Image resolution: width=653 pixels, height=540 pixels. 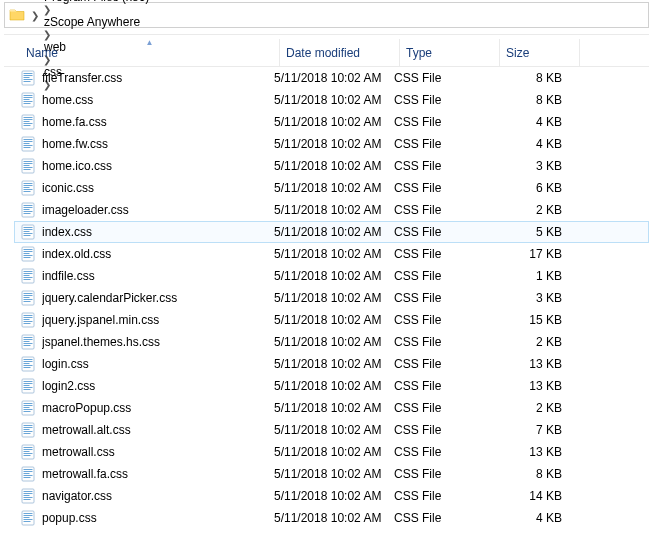 I want to click on file-row: jquery.jspanel.min.css5/11/2018 10:02 AM…, so click(x=332, y=320).